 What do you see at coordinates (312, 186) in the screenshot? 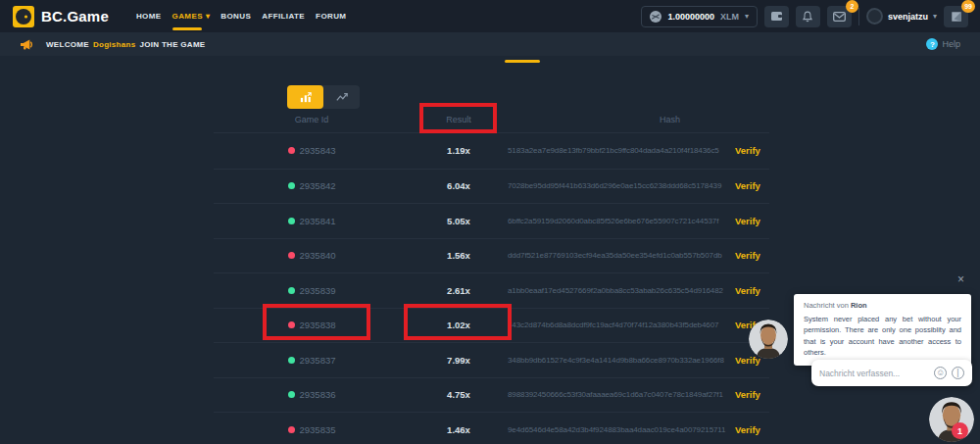
I see `game-id-cell: 2935842` at bounding box center [312, 186].